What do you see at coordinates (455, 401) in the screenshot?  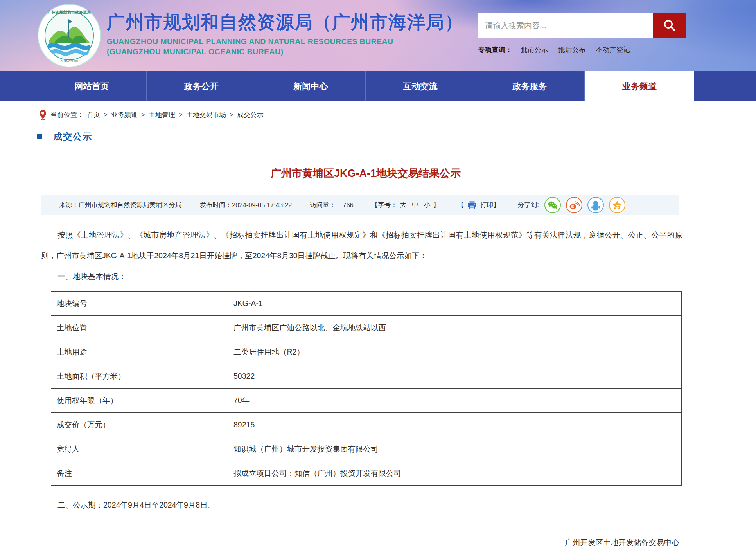 I see `table-cell-value: 70年` at bounding box center [455, 401].